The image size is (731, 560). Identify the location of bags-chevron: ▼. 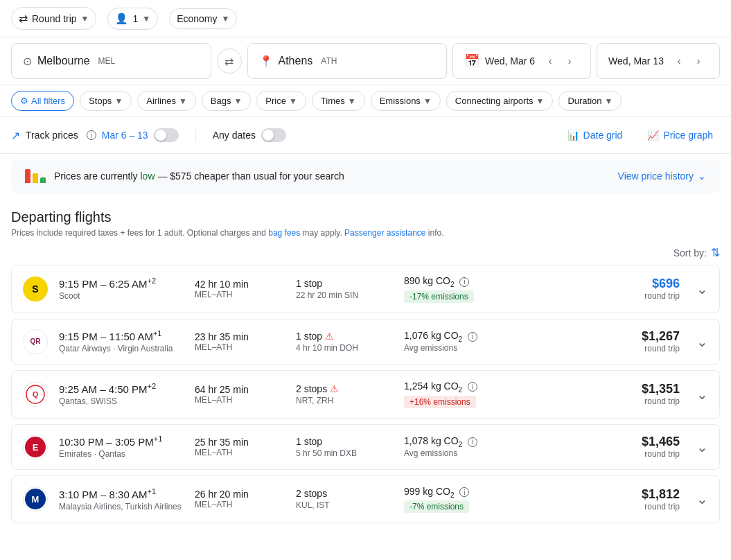
(238, 101).